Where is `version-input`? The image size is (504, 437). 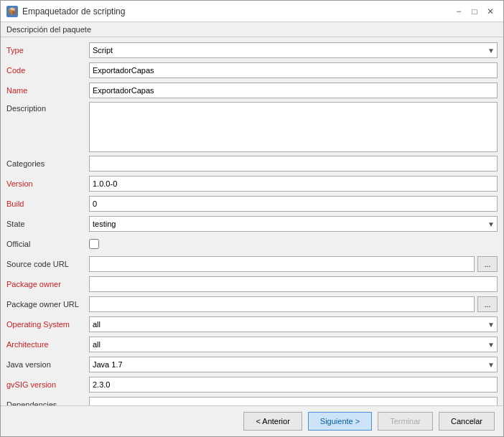 version-input is located at coordinates (293, 184).